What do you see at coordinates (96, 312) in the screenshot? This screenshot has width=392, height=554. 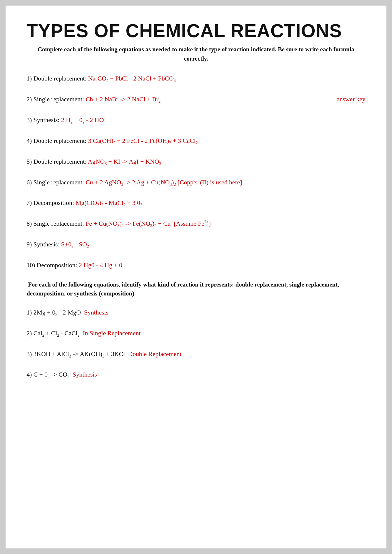 I see `part2-problem-1-answer: Synthesis` at bounding box center [96, 312].